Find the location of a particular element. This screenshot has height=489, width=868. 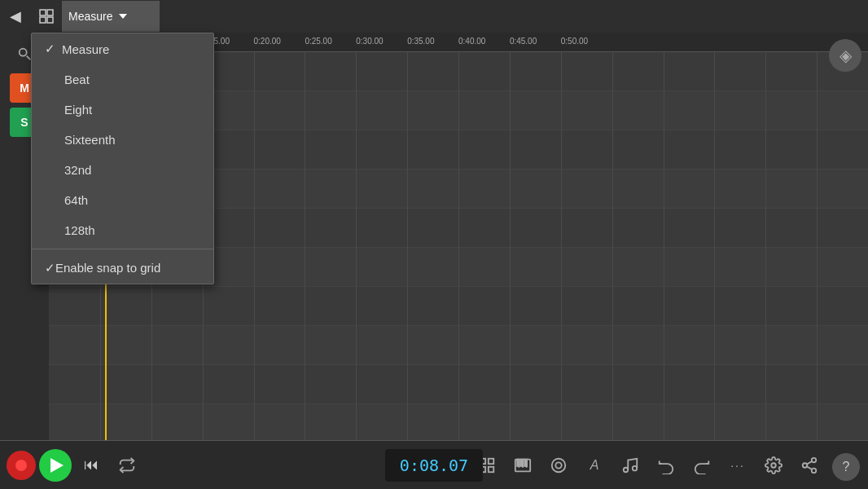

tick-45: 0:45.00 is located at coordinates (523, 39).